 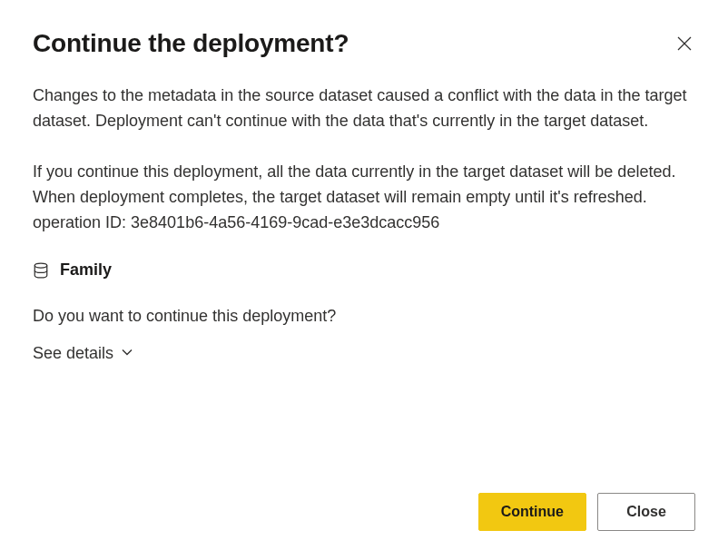 What do you see at coordinates (684, 45) in the screenshot?
I see `close-icon` at bounding box center [684, 45].